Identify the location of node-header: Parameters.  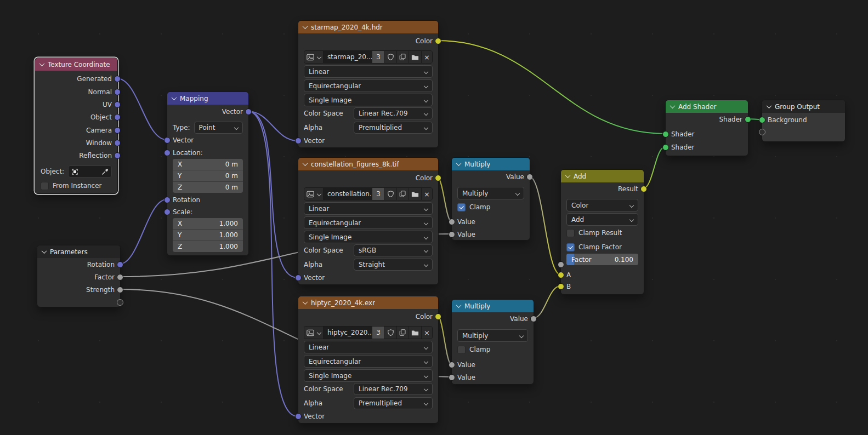
(79, 252).